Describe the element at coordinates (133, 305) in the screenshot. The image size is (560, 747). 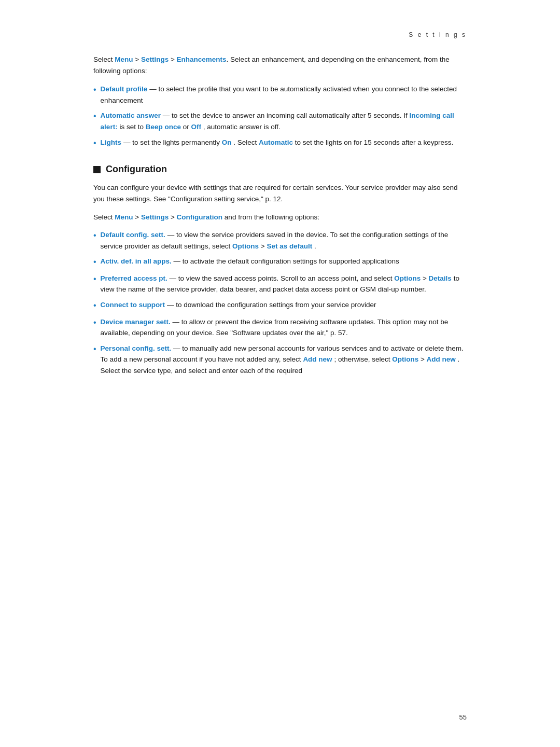
I see `connect-to-support-link: Connect to support` at that location.